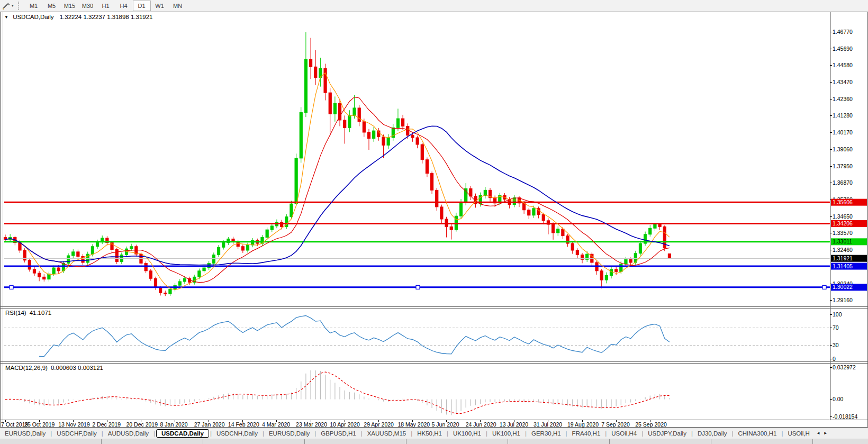 This screenshot has width=868, height=444. I want to click on tab-scroll-left-icon: ◄, so click(818, 433).